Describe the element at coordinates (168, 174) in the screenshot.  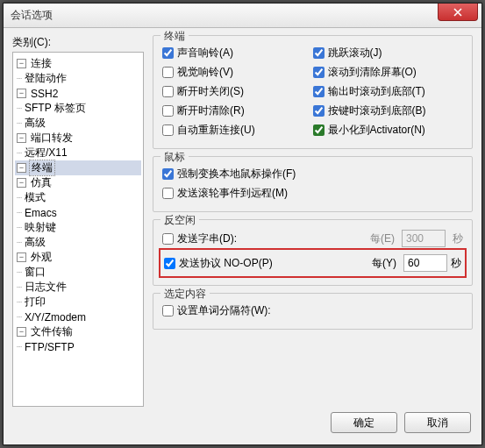
I see `chk-force-local-mouse-box` at that location.